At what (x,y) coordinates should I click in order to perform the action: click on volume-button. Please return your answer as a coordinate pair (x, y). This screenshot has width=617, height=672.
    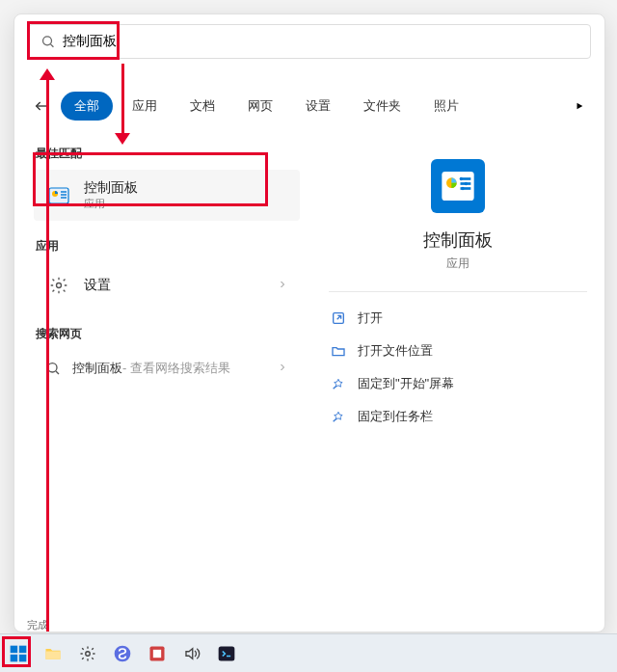
    Looking at the image, I should click on (192, 654).